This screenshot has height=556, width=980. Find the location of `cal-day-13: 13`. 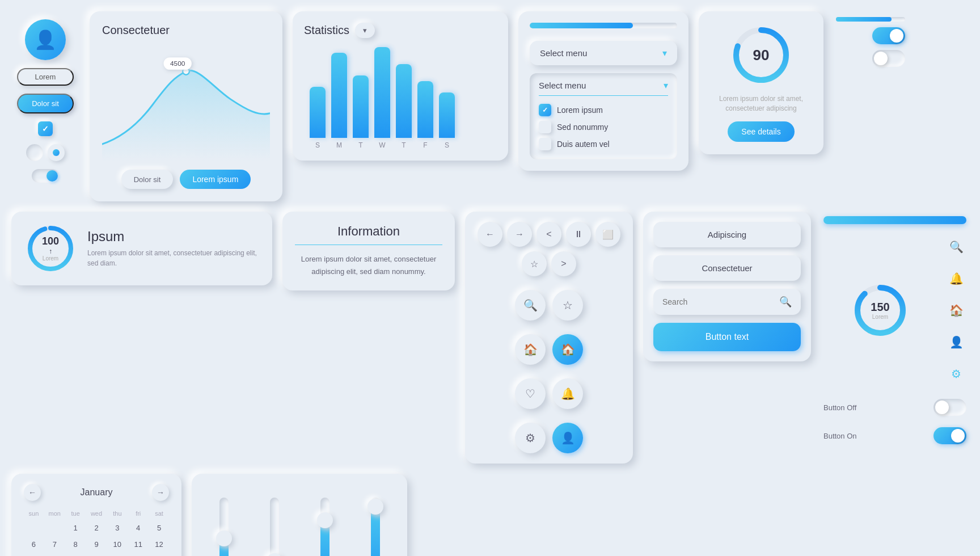

cal-day-13: 13 is located at coordinates (34, 555).